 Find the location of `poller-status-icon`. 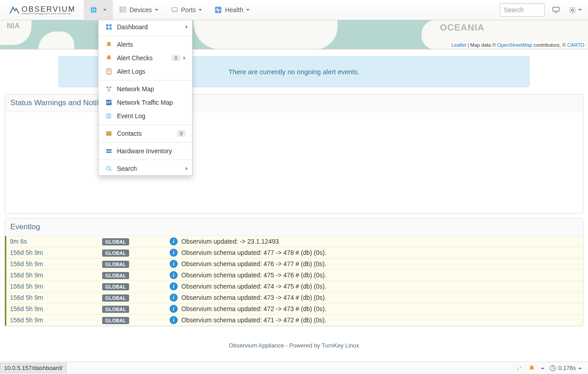

poller-status-icon is located at coordinates (519, 368).